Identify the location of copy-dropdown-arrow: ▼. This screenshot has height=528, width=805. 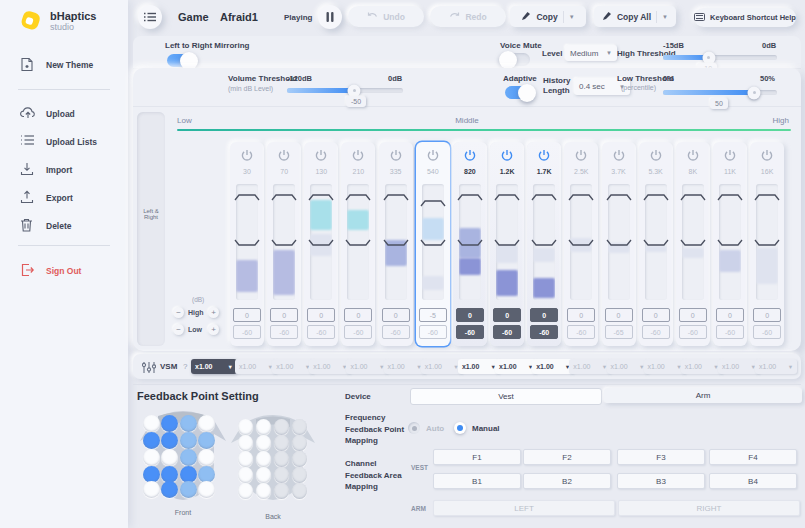
(572, 17).